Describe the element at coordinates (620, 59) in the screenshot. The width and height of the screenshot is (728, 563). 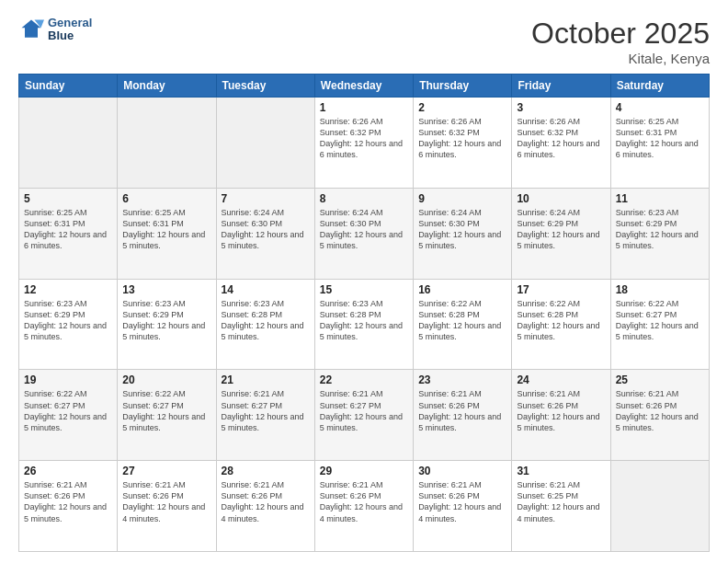
I see `location: Kitale, Kenya` at that location.